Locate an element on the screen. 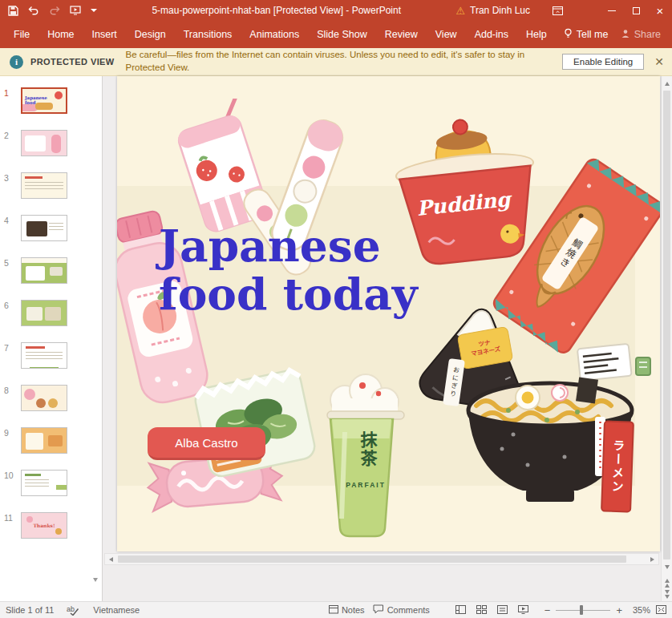 The height and width of the screenshot is (618, 672). fit-slide-to-window-icon is located at coordinates (661, 611).